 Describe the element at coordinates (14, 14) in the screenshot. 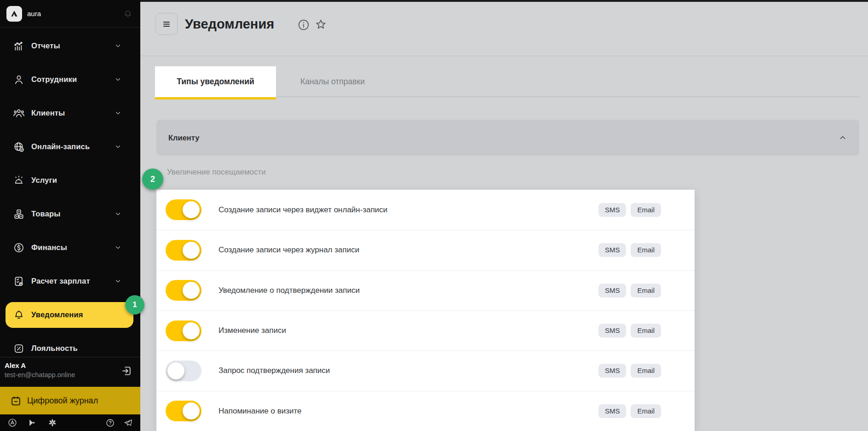

I see `aura-logo-icon` at that location.